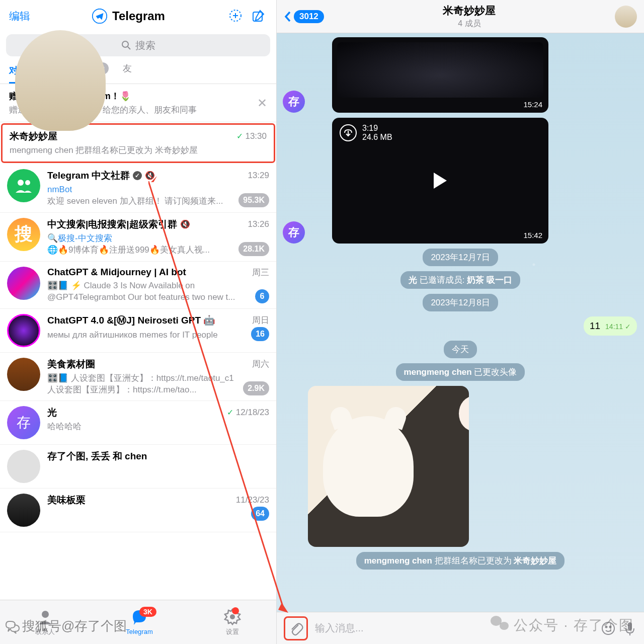 The height and width of the screenshot is (644, 644). What do you see at coordinates (440, 75) in the screenshot?
I see `image-message: 15:24` at bounding box center [440, 75].